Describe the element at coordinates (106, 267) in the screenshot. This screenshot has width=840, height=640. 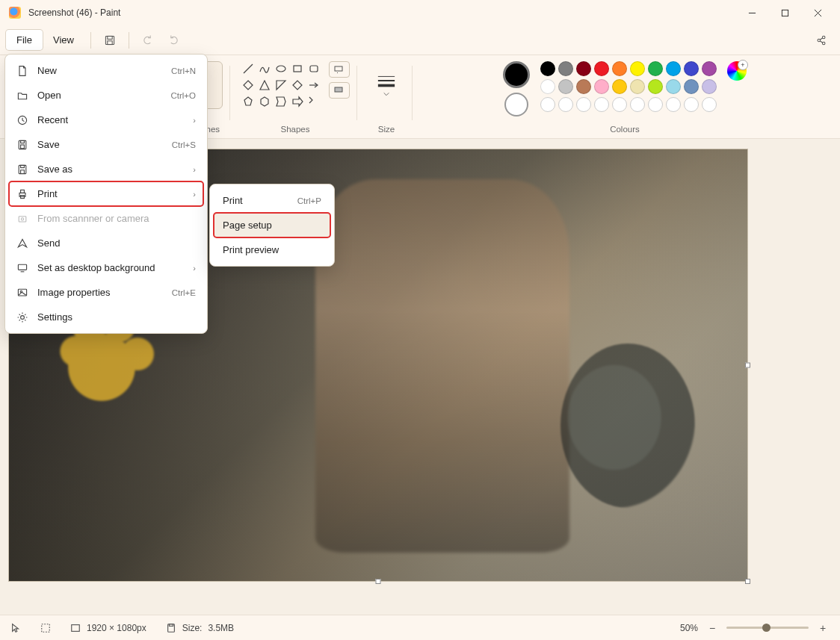
I see `file-set-desktop: Set as desktop background ›` at that location.